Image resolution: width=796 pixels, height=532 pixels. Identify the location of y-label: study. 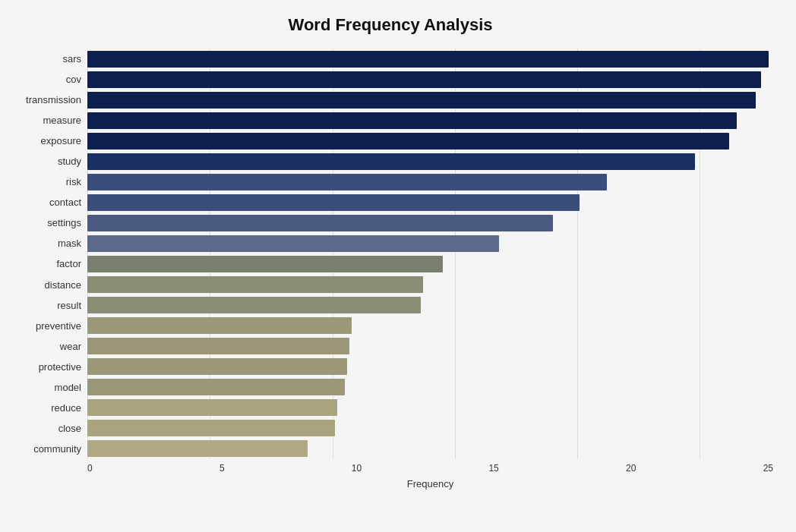
(70, 162).